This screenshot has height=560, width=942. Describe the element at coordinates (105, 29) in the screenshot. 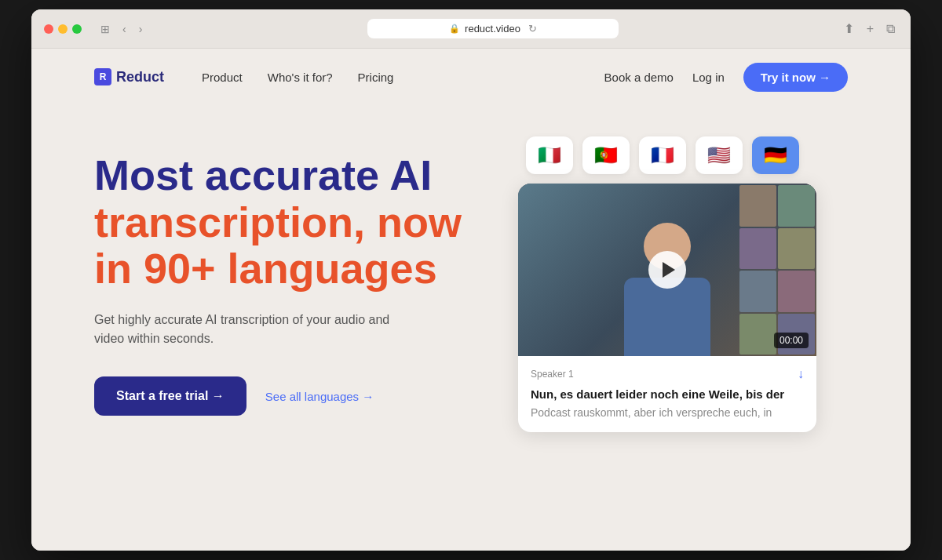

I see `tab-view-button: ⊞` at that location.